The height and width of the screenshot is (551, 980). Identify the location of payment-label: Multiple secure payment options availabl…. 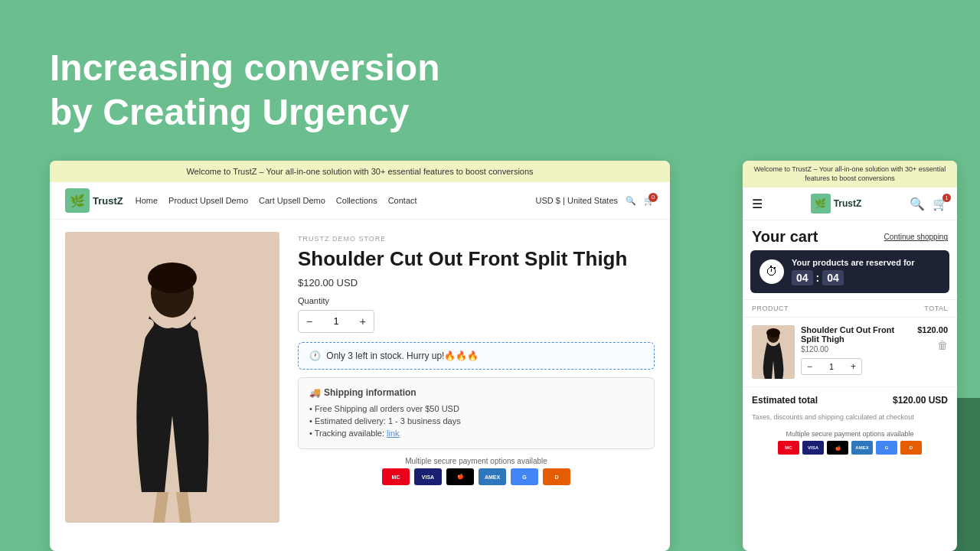
(476, 461).